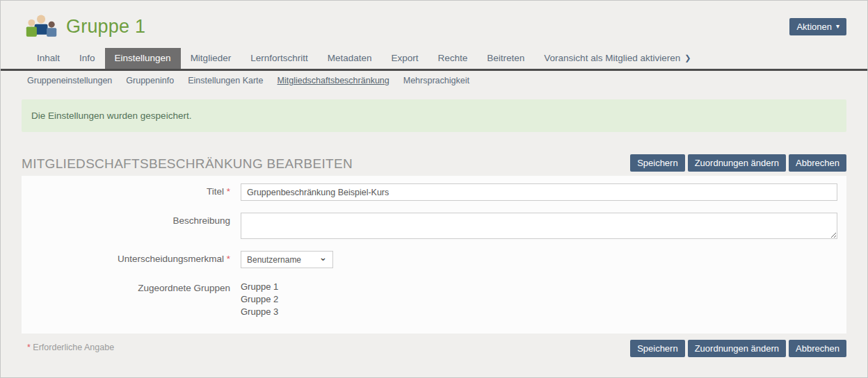  Describe the element at coordinates (88, 58) in the screenshot. I see `tab-info: Info` at that location.